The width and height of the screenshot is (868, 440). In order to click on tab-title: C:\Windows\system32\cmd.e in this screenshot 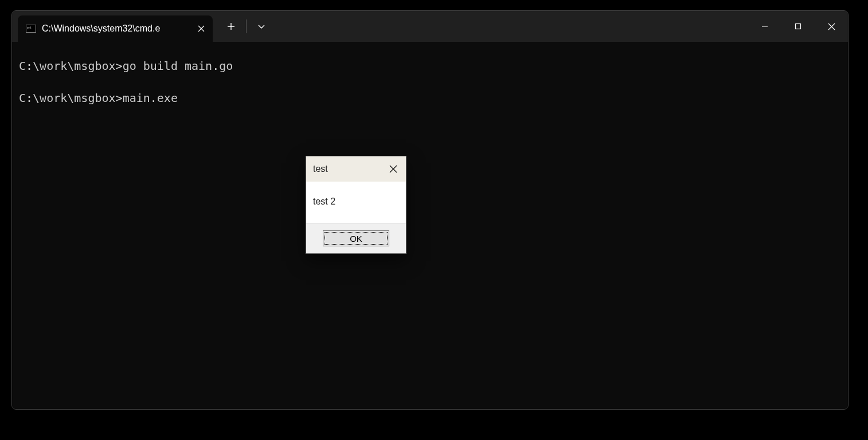, I will do `click(116, 29)`.